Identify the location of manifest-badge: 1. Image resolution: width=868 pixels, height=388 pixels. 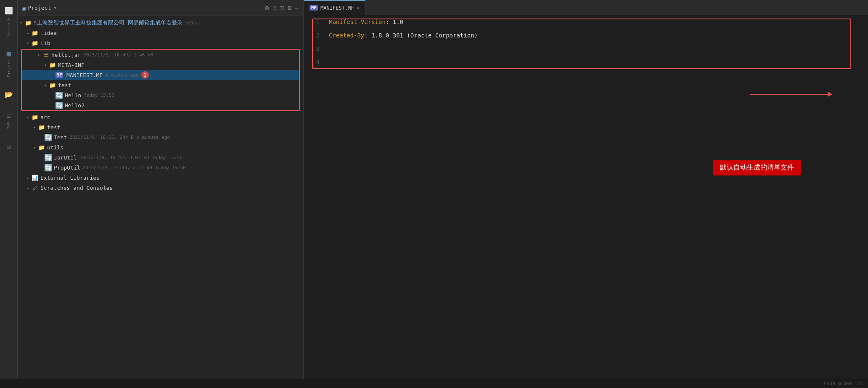
(145, 75).